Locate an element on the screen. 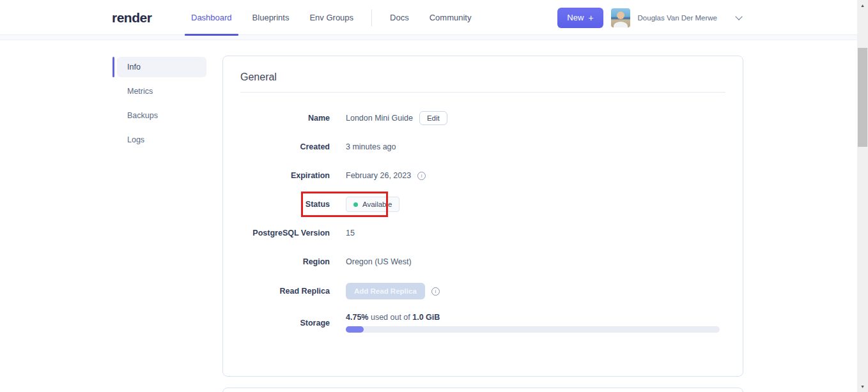  render-logo: render is located at coordinates (132, 18).